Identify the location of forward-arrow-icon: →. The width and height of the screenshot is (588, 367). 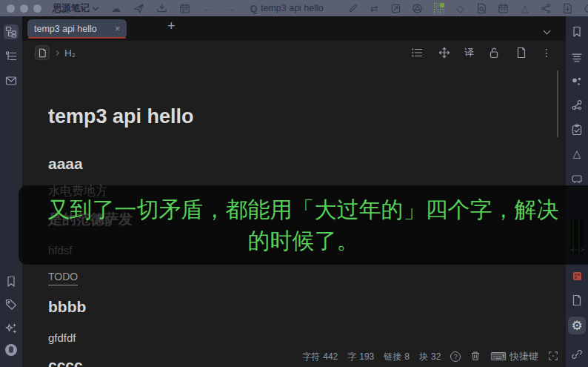
(231, 9).